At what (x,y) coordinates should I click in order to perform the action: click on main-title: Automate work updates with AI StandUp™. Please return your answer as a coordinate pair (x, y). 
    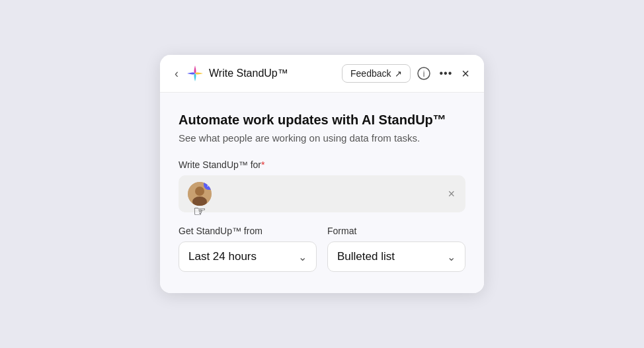
    Looking at the image, I should click on (322, 120).